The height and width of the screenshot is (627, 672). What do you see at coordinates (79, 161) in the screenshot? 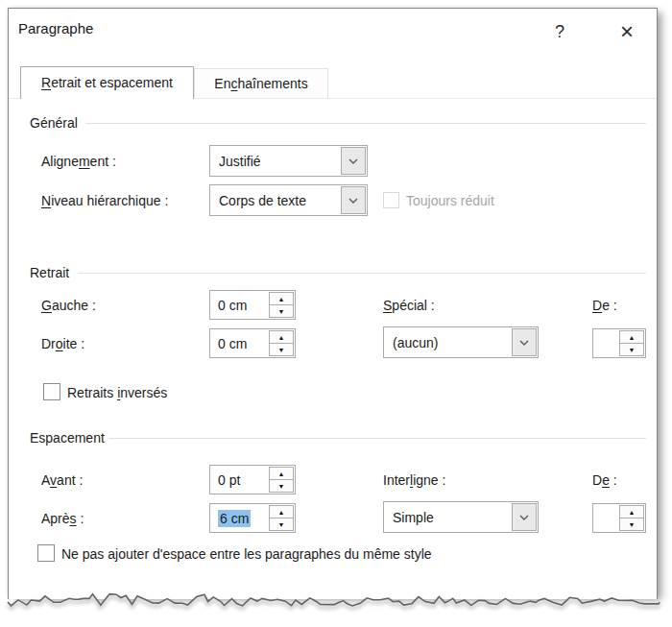
I see `alignement-label: Alignement :` at bounding box center [79, 161].